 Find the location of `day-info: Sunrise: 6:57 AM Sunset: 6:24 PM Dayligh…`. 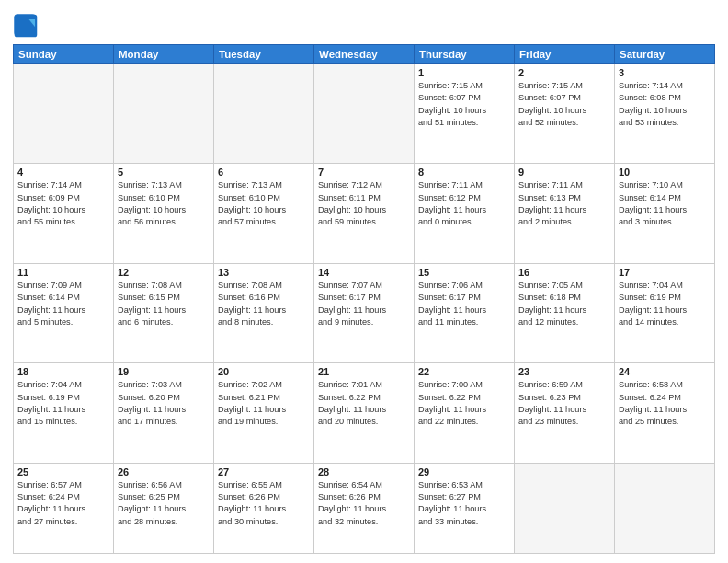

day-info: Sunrise: 6:57 AM Sunset: 6:24 PM Dayligh… is located at coordinates (63, 504).